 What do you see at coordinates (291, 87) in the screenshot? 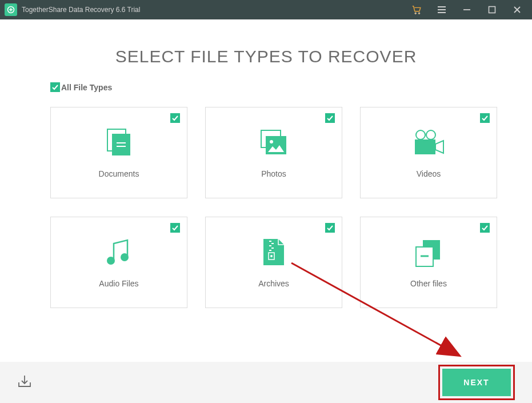
I see `all-file-types-toggle: All File Types` at bounding box center [291, 87].